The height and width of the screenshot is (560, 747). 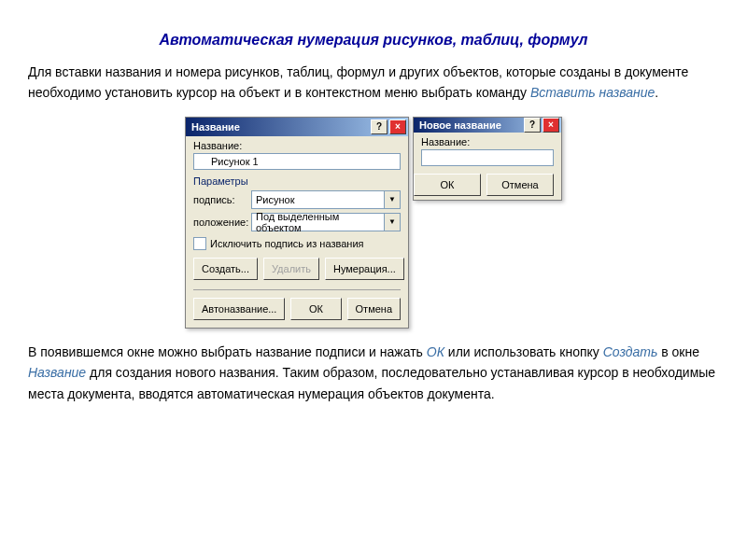 What do you see at coordinates (487, 142) in the screenshot?
I see `new-name-label: Название:` at bounding box center [487, 142].